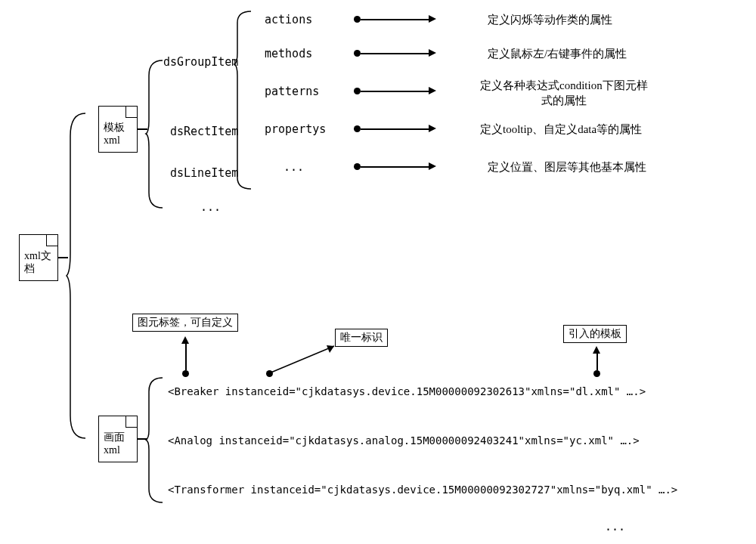 The width and height of the screenshot is (756, 544). What do you see at coordinates (293, 167) in the screenshot?
I see `term-ellipsis: ...` at bounding box center [293, 167].